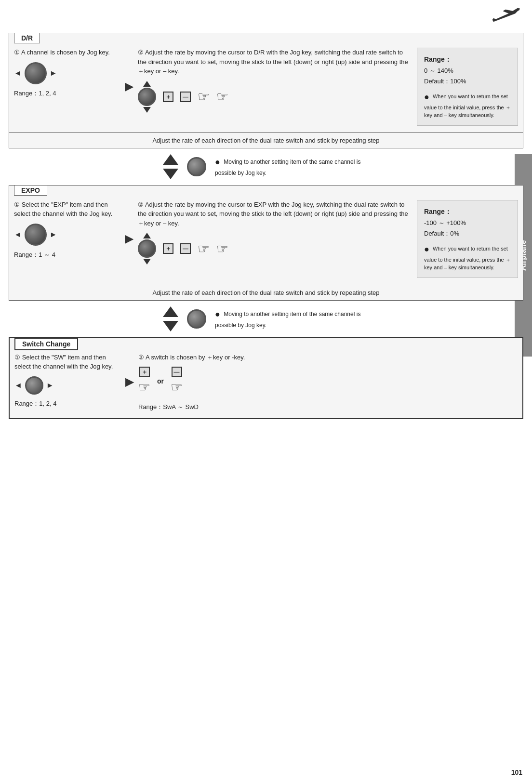 The height and width of the screenshot is (781, 532). What do you see at coordinates (197, 167) in the screenshot?
I see `jog-between-dr-expo` at bounding box center [197, 167].